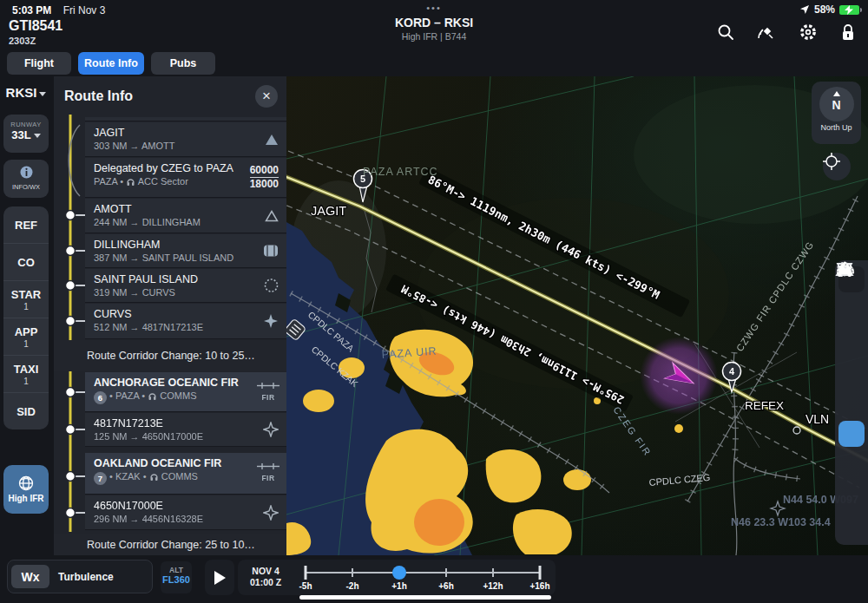 The image size is (868, 603). I want to click on row-subtitle: 387 NM → SAINT PAUL ISLAND, so click(187, 258).